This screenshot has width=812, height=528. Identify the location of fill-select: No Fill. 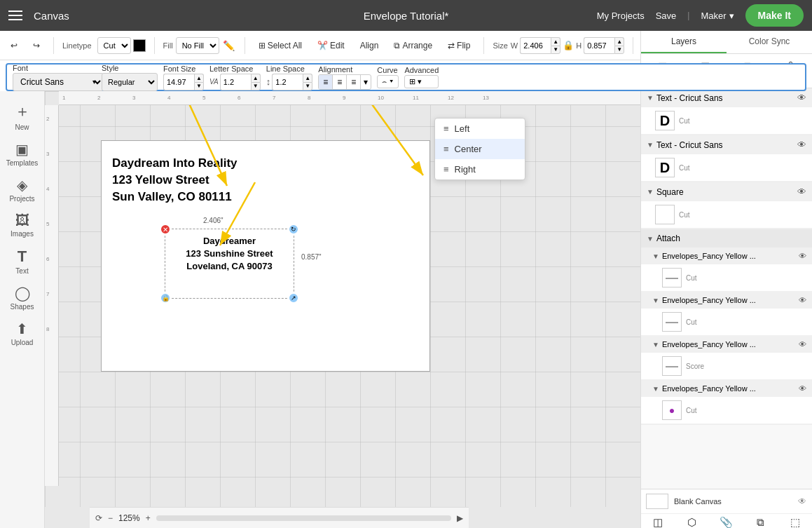
(198, 46).